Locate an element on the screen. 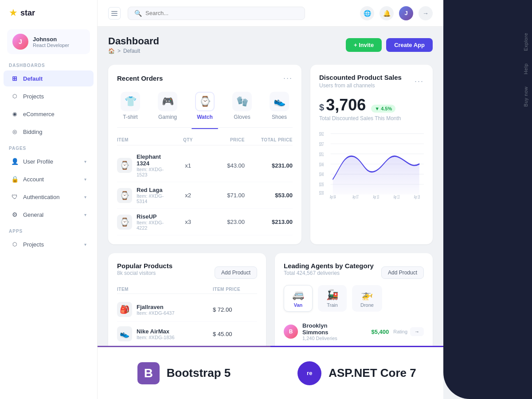 The height and width of the screenshot is (399, 532). agent-deliveries: 1,240 Deliveries is located at coordinates (328, 338).